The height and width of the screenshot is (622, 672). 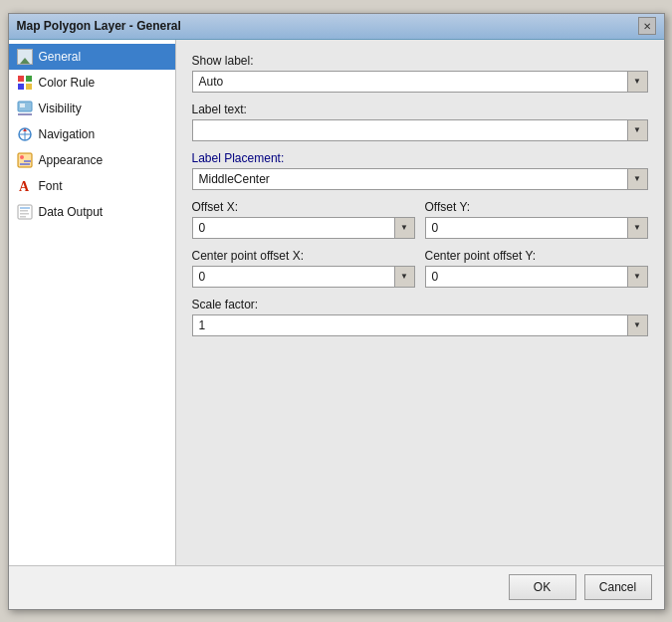 I want to click on offset-x-arrow, so click(x=404, y=228).